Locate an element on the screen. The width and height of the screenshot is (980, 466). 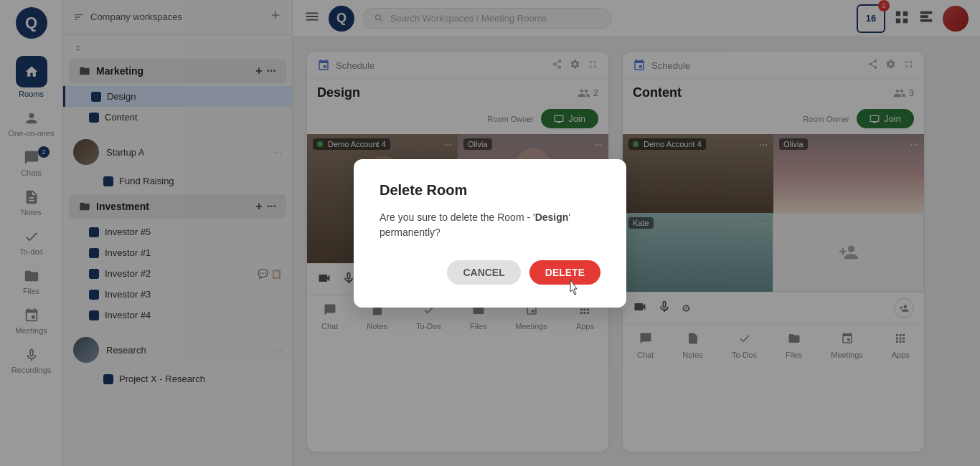
delete-button: DELETE is located at coordinates (565, 272).